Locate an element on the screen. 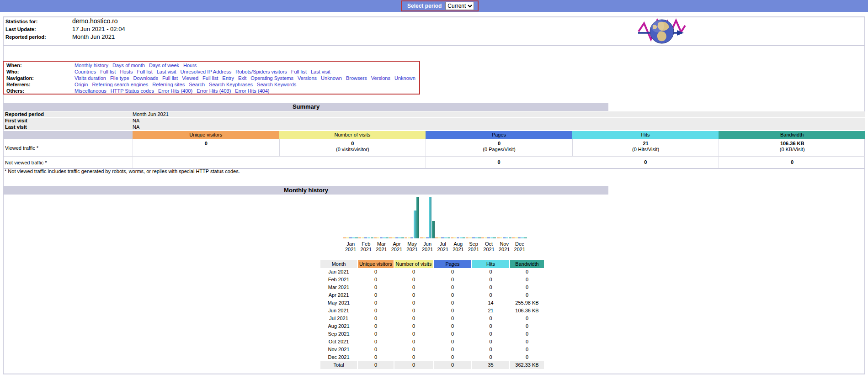 The height and width of the screenshot is (379, 868). monthly-table-cell: 255.98 KB is located at coordinates (527, 303).